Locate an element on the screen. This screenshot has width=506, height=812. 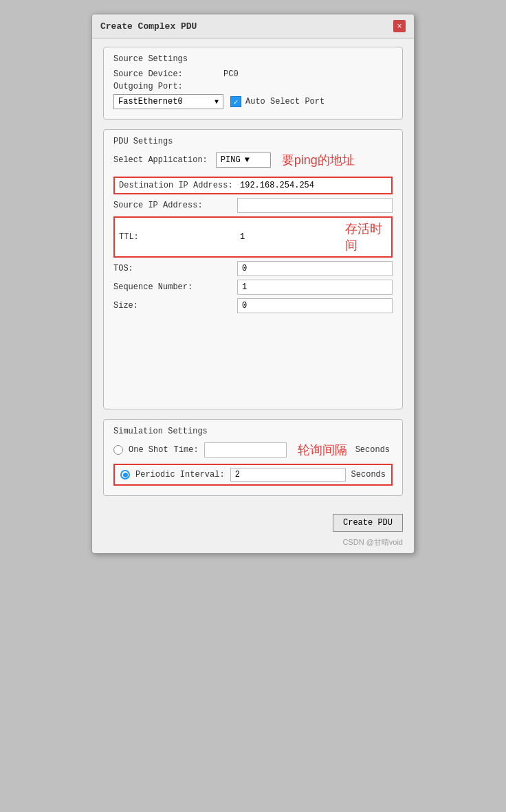
outgoing-port-label: Outgoing Port: is located at coordinates (168, 87).